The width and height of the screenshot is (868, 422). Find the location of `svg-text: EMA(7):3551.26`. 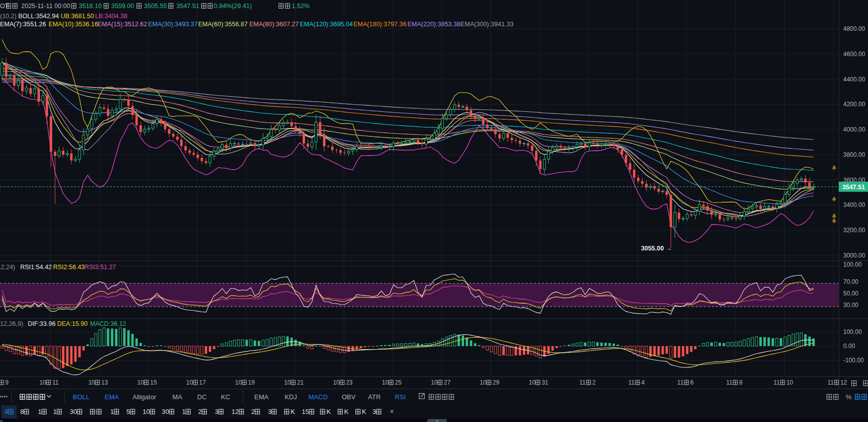

svg-text: EMA(7):3551.26 is located at coordinates (23, 24).